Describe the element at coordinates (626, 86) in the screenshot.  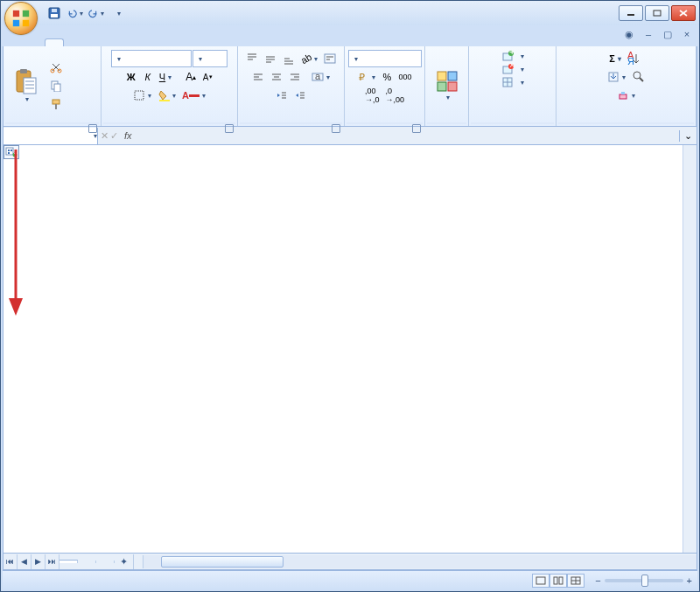
I see `group-editing: Σ▾АЯ ▾ ▾` at that location.